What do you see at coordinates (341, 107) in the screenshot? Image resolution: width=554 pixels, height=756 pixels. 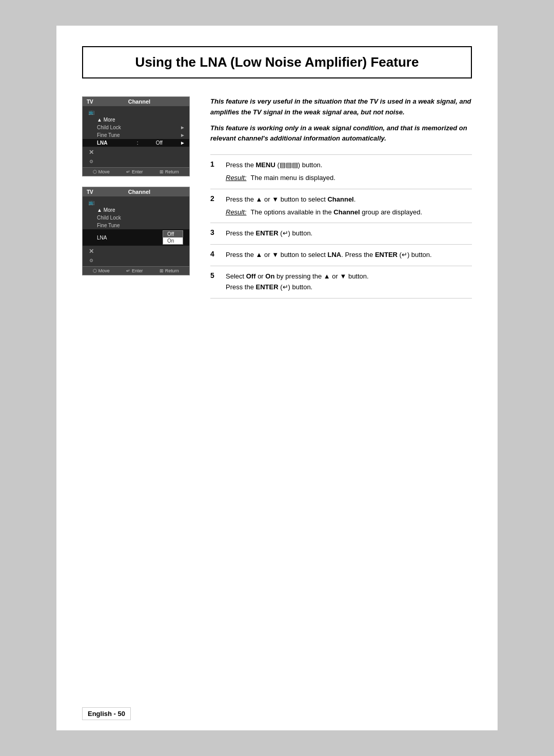 I see `intro-para-1: This feature is very useful in the situa…` at bounding box center [341, 107].